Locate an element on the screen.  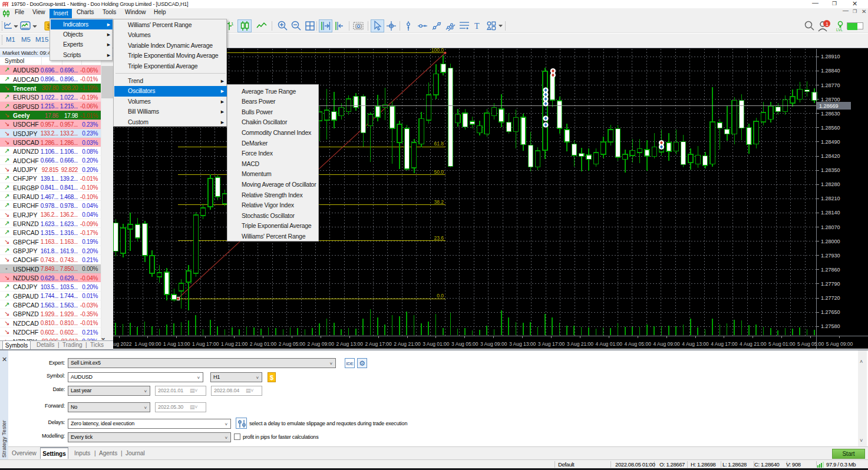
svg-text: 5 Aug 09:00 is located at coordinates (840, 344).